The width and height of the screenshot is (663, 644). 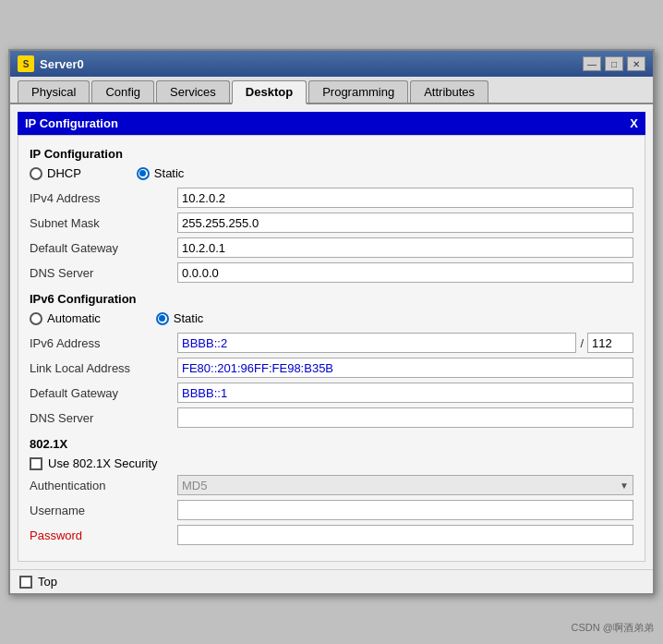 I want to click on default-gateway-row: Default Gateway, so click(x=332, y=248).